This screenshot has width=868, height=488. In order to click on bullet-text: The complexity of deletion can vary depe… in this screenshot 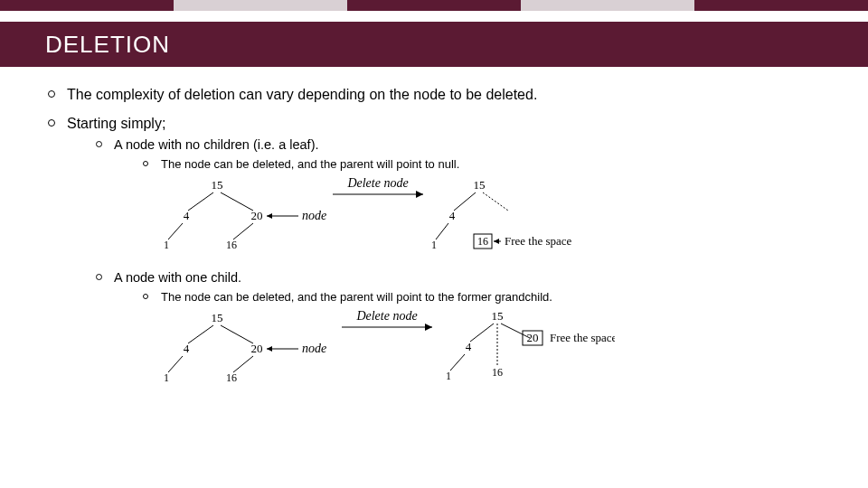, I will do `click(440, 95)`.